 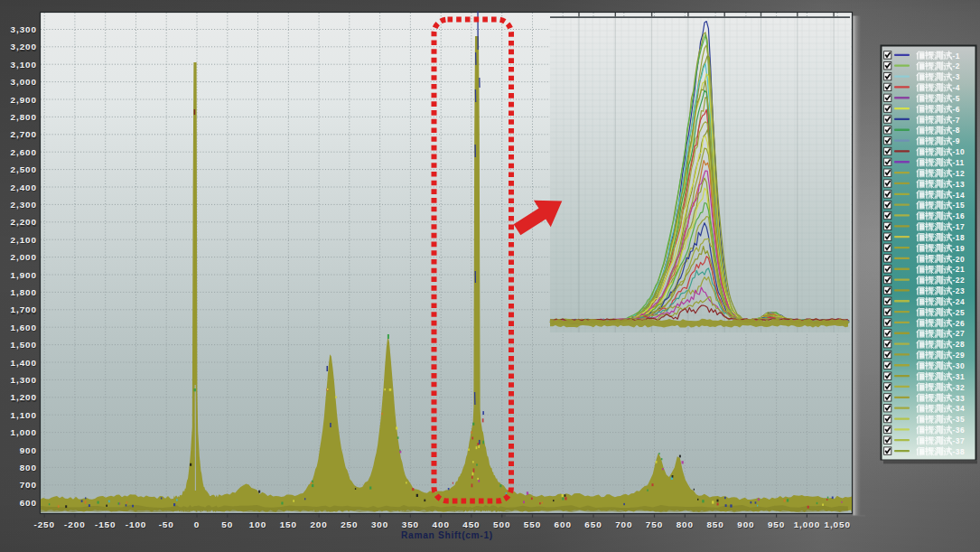 What do you see at coordinates (959, 430) in the screenshot?
I see `svg-text: -36` at bounding box center [959, 430].